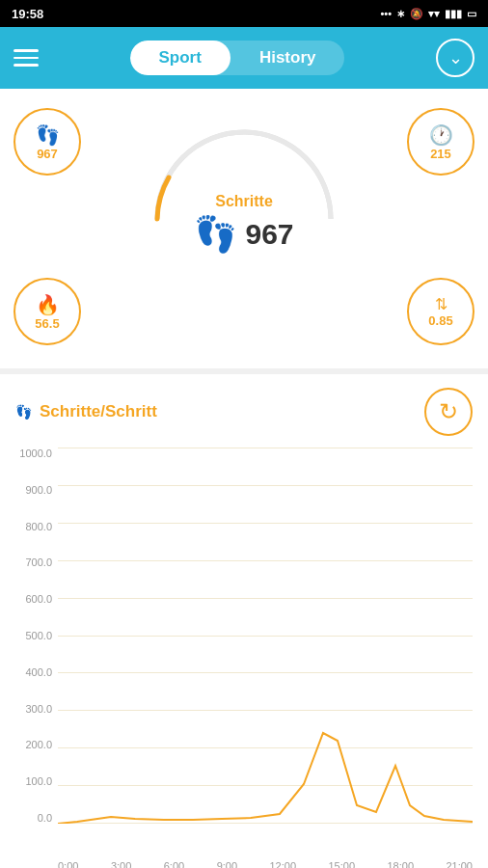 This screenshot has width=488, height=868. Describe the element at coordinates (448, 412) in the screenshot. I see `refresh-icon: ↻` at that location.